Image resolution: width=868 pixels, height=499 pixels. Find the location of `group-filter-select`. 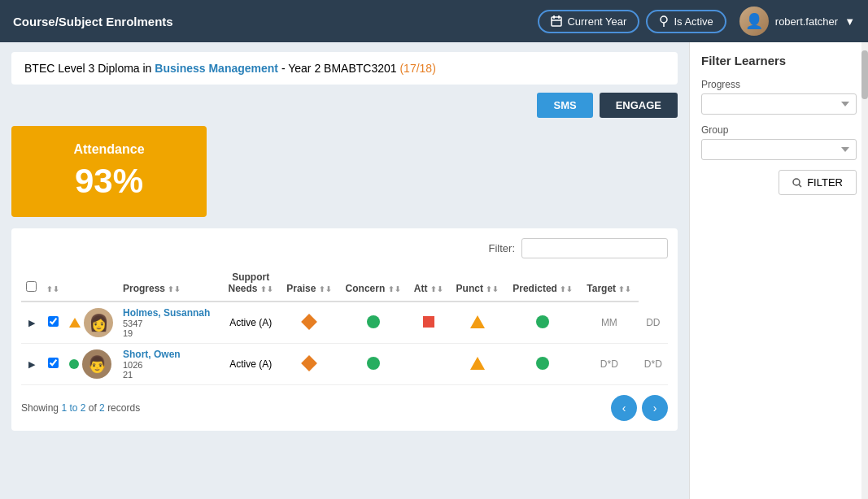

group-filter-select is located at coordinates (779, 150).